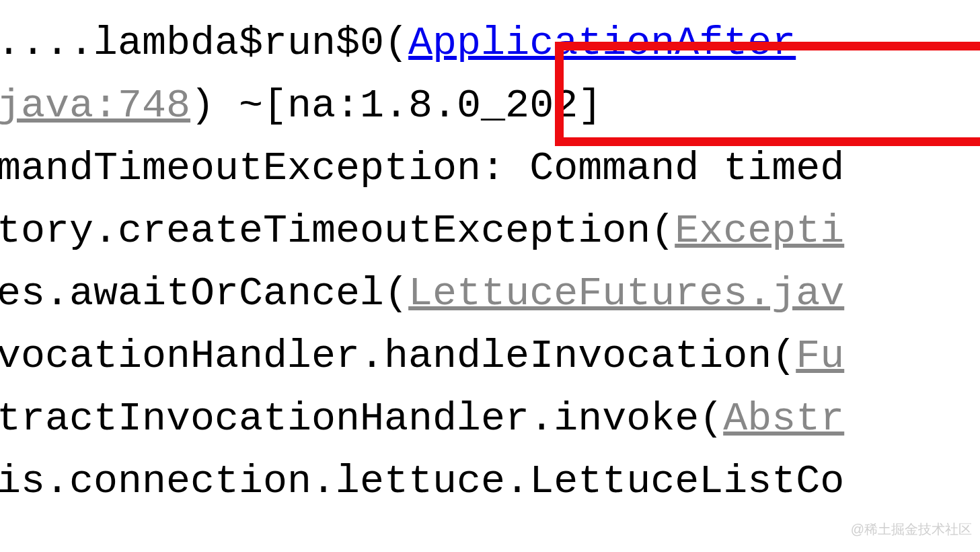 The image size is (980, 552). I want to click on code-text: mandTimeoutException: Command timed, so click(422, 168).